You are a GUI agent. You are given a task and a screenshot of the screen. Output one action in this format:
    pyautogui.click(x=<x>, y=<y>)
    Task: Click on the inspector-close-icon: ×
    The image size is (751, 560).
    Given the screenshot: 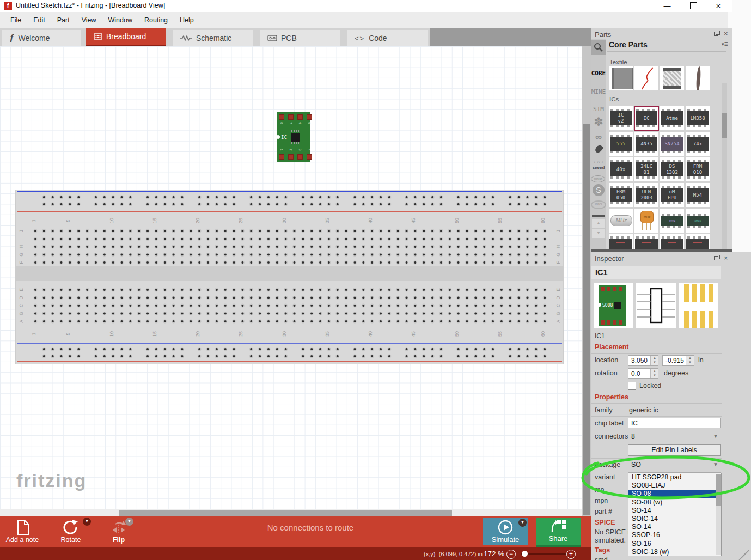 What is the action you would take?
    pyautogui.click(x=726, y=258)
    